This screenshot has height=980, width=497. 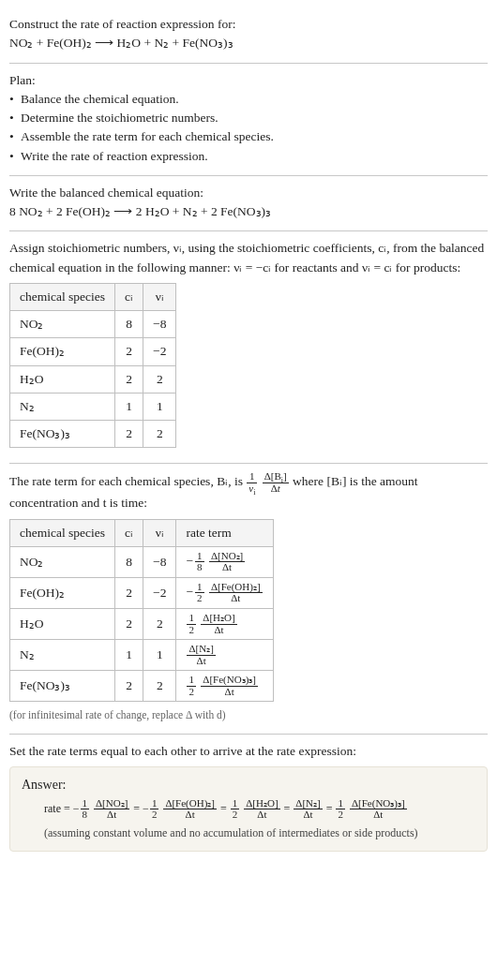 I want to click on cell-rate-term: Δ[N₂]Δt, so click(x=225, y=656).